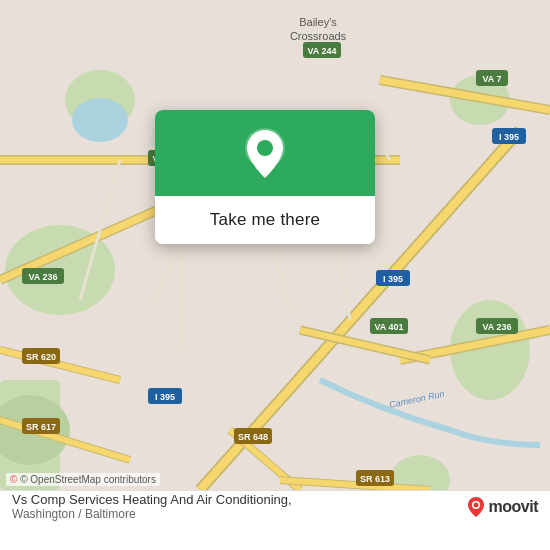 This screenshot has height=550, width=550. I want to click on svg-text: VA 401, so click(388, 327).